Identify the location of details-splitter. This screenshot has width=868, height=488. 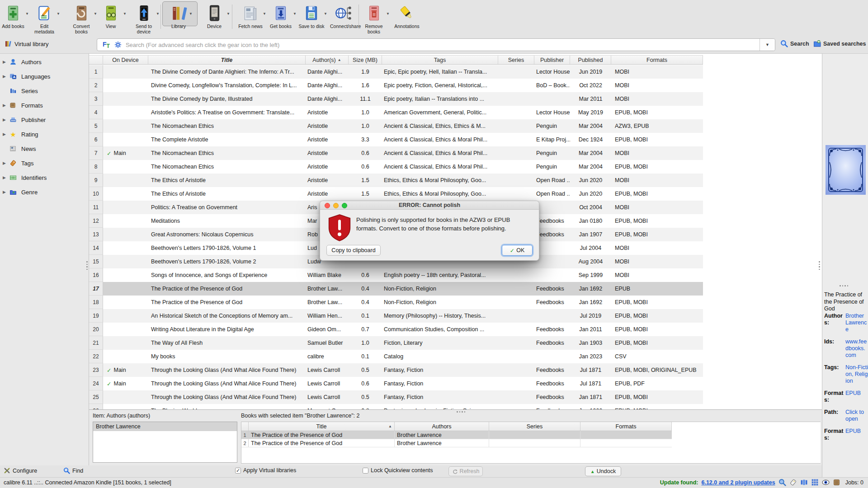
(819, 266).